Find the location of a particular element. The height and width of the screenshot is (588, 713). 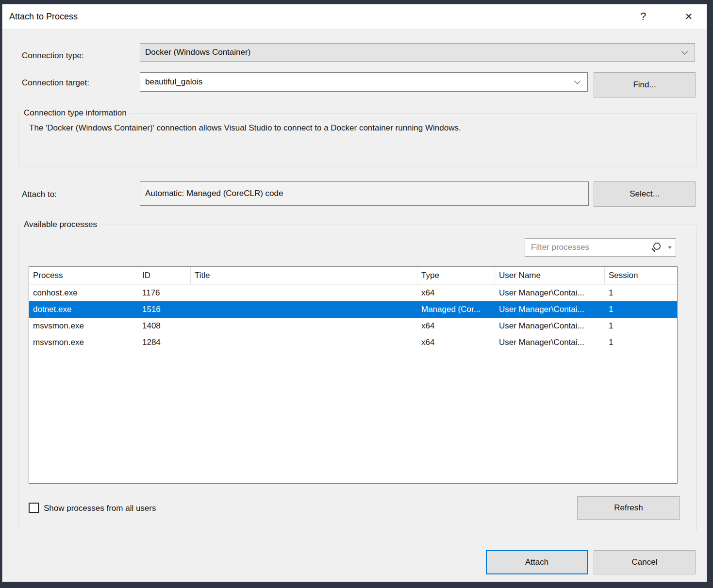

cell-id: 1408 is located at coordinates (165, 326).